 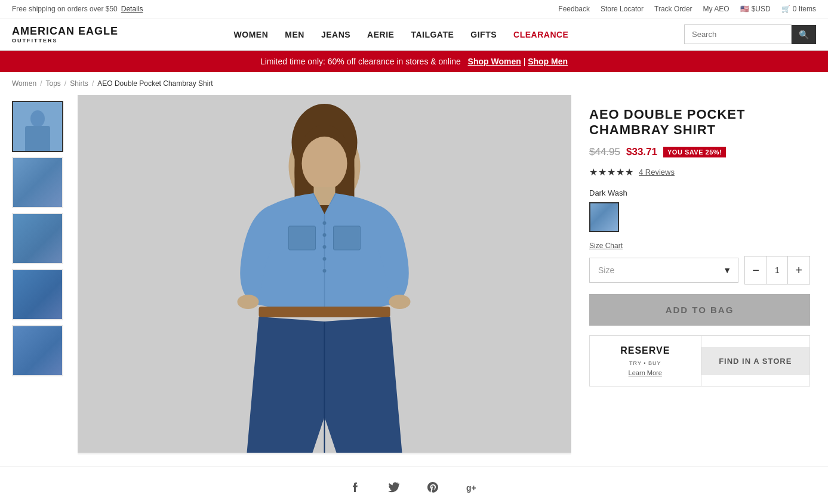 I want to click on add-to-bag-button: ADD TO BAG, so click(x=700, y=310).